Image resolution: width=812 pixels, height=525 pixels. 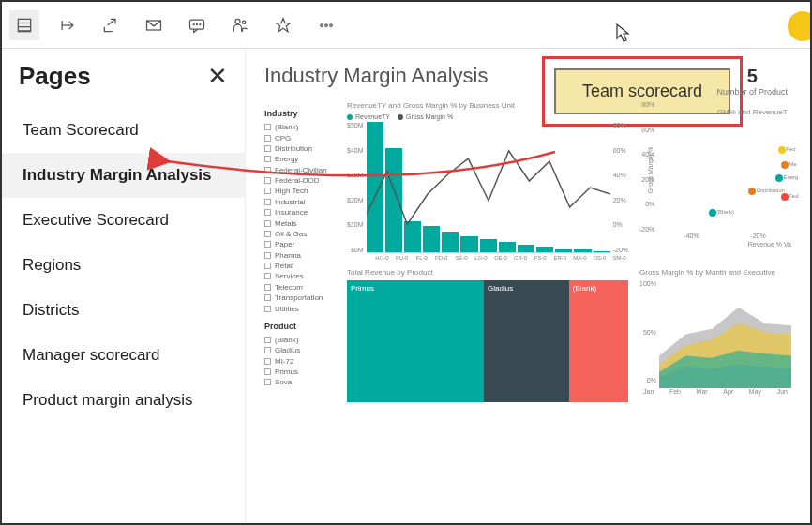 I want to click on filter-item: Insurance, so click(x=302, y=212).